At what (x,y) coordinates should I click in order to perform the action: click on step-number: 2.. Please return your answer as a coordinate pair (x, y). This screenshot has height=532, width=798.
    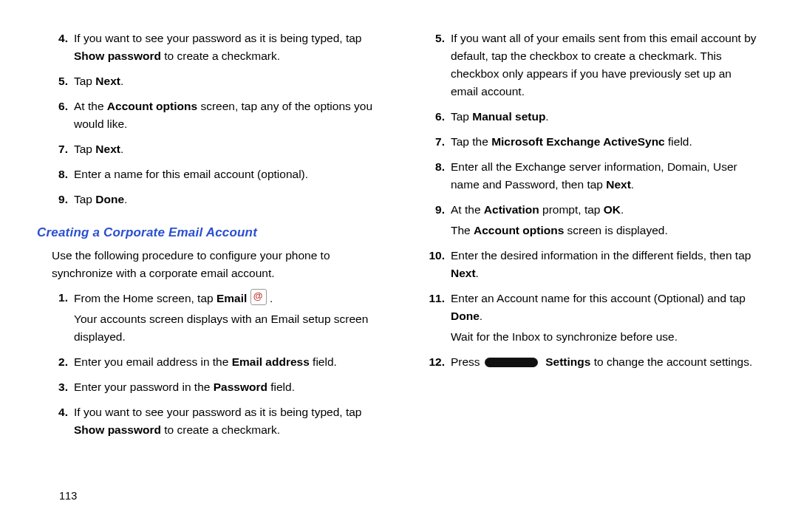
    Looking at the image, I should click on (55, 362).